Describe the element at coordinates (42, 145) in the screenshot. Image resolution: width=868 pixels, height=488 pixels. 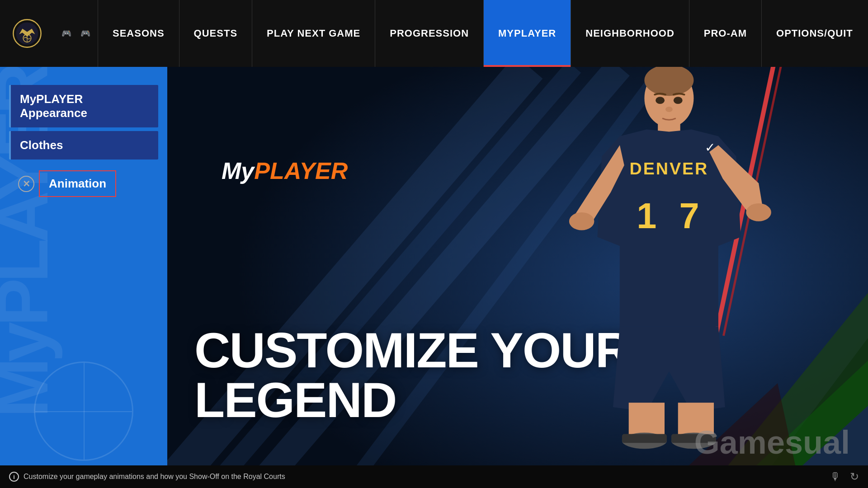
I see `sidebar-item-clothes-label: Clothes` at that location.